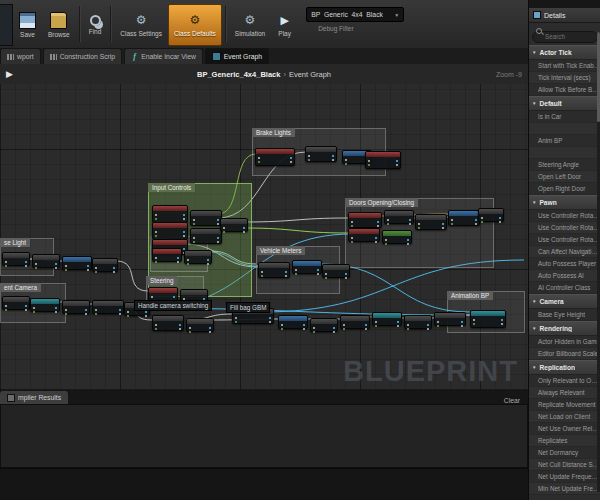  What do you see at coordinates (195, 25) in the screenshot?
I see `class-defaults-button: Class Defaults` at bounding box center [195, 25].